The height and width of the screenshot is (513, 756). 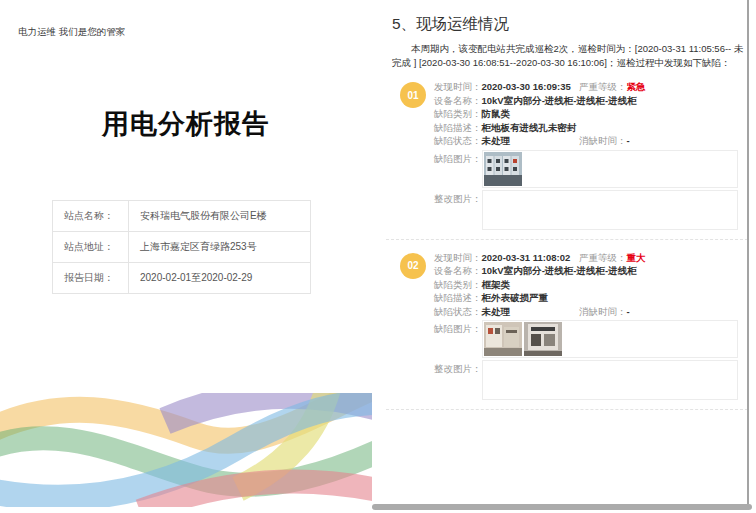 What do you see at coordinates (591, 298) in the screenshot?
I see `defect-row-description: 缺陷描述： 柜外表破损严重` at bounding box center [591, 298].